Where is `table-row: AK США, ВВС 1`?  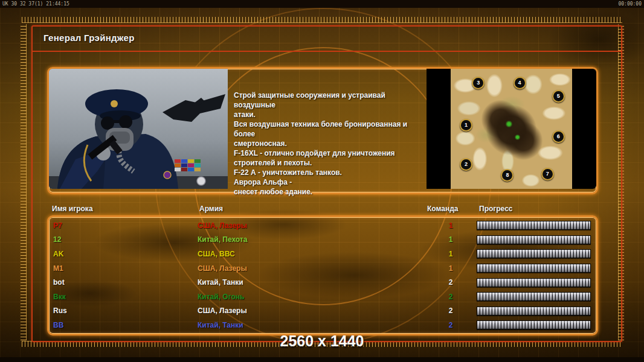
table-row: AK США, ВВС 1 is located at coordinates (323, 254).